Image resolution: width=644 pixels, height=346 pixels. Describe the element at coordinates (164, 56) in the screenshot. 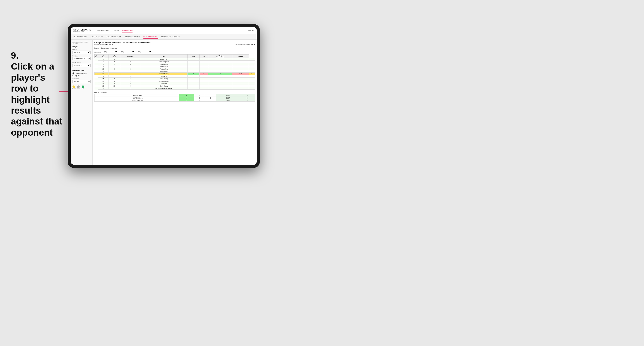

I see `col-win: Win` at that location.